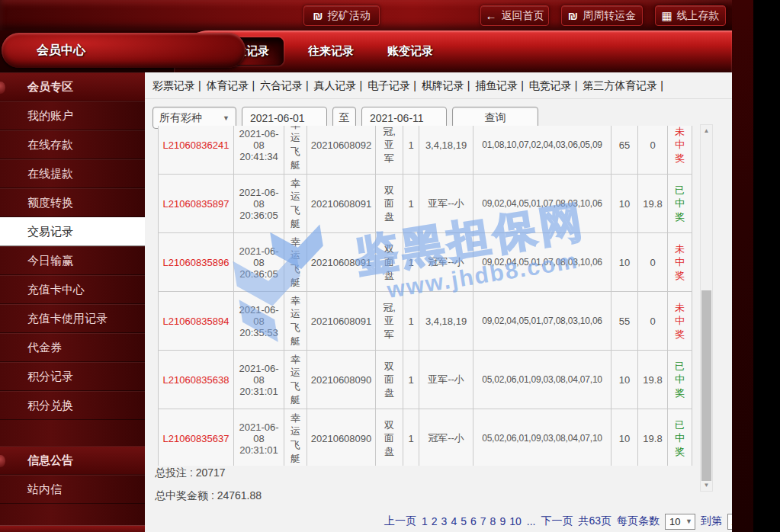  Describe the element at coordinates (174, 85) in the screenshot. I see `link-lottery-records: 彩票记录` at that location.